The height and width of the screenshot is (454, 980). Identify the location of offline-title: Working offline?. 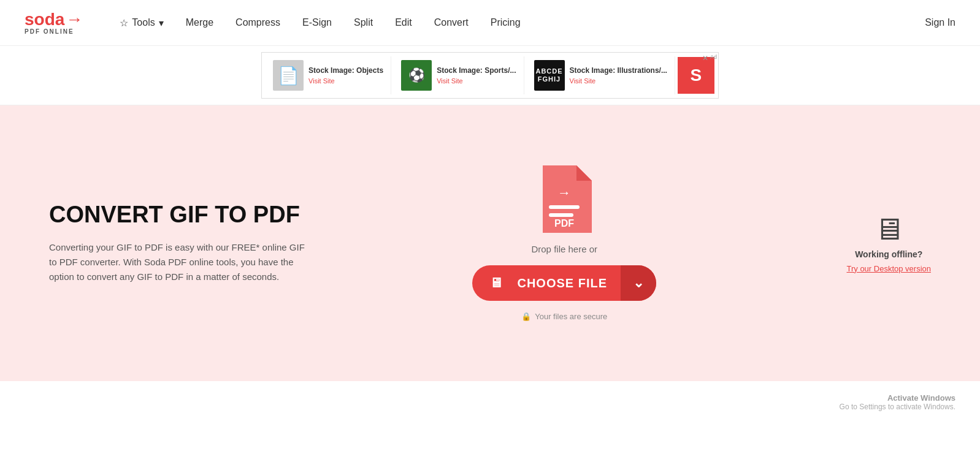
(889, 254).